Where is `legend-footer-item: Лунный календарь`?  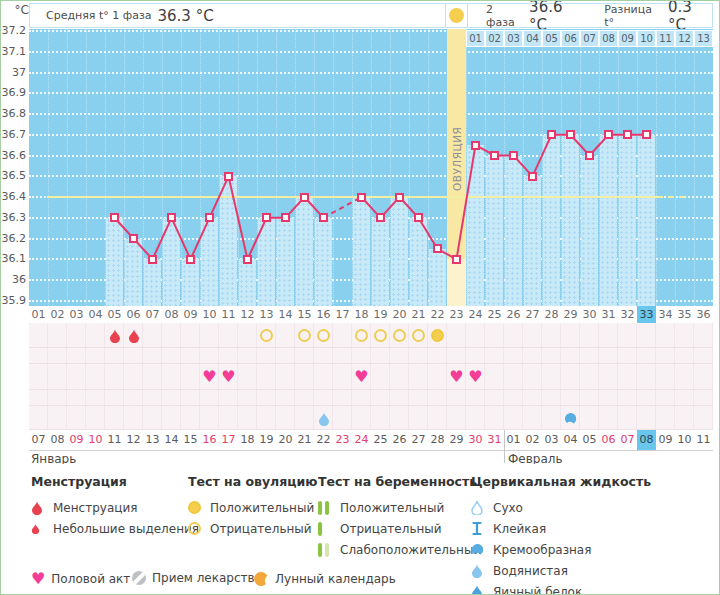
legend-footer-item: Лунный календарь is located at coordinates (324, 579).